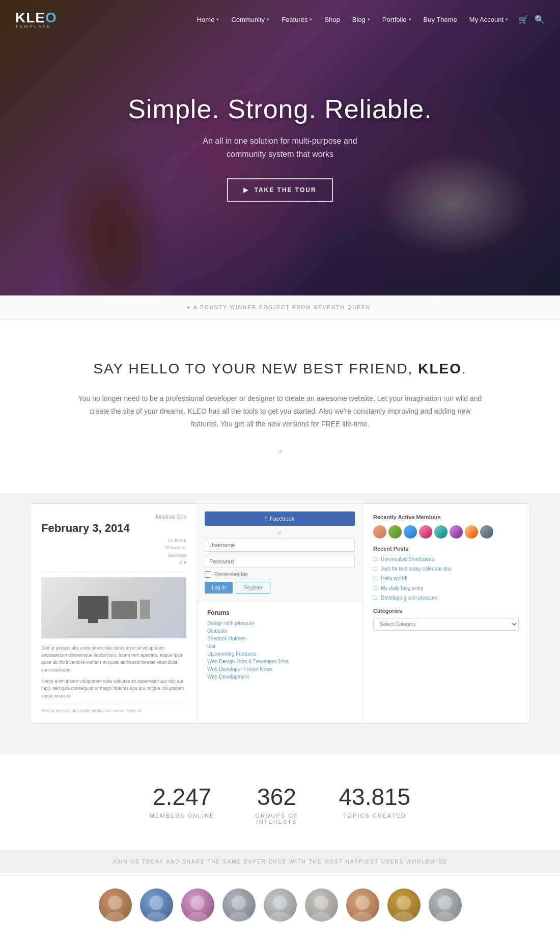 The height and width of the screenshot is (944, 560). Describe the element at coordinates (440, 19) in the screenshot. I see `nav-buy-theme: Buy Theme` at that location.